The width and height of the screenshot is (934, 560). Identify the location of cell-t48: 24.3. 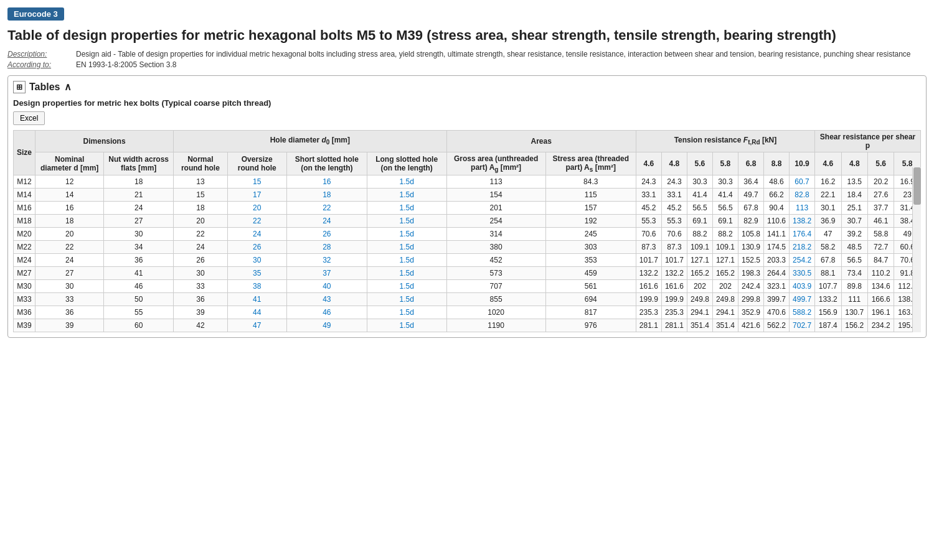
(674, 182).